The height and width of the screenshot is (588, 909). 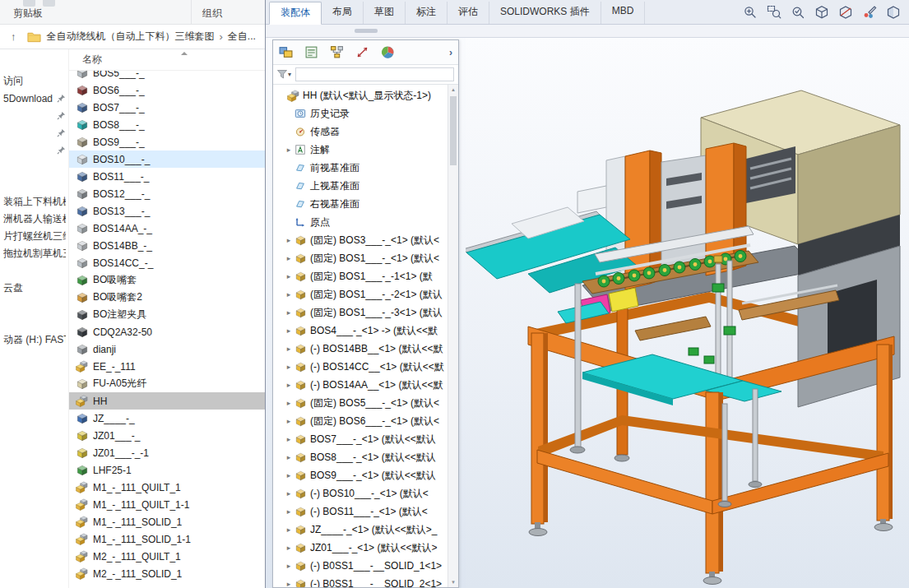 I want to click on nav-item: 装箱上下料机械, so click(x=35, y=202).